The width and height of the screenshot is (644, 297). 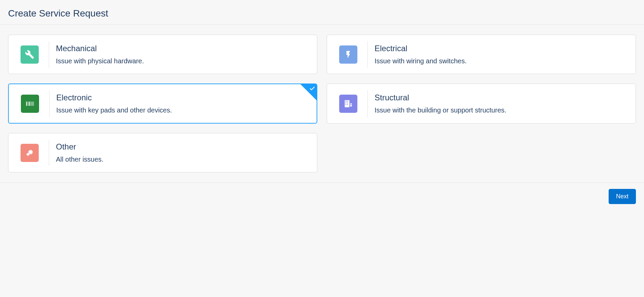 I want to click on card-body: Other All other issues., so click(x=79, y=153).